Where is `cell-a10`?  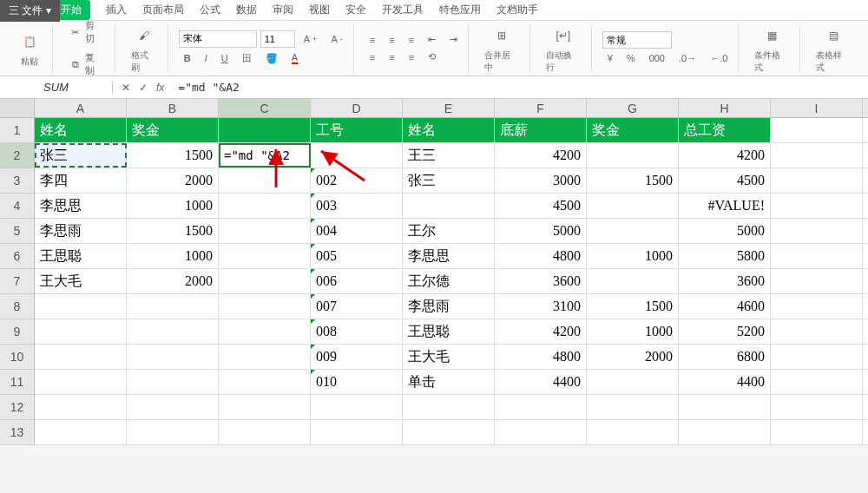
cell-a10 is located at coordinates (81, 357).